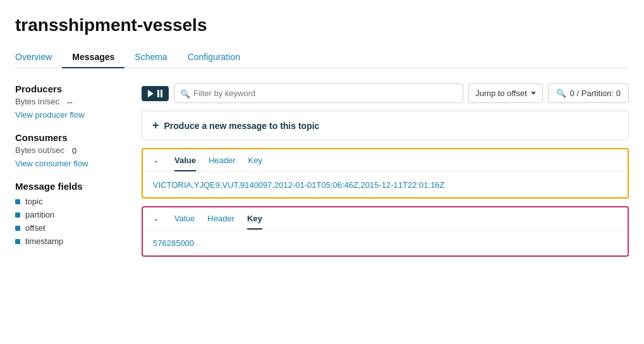 The height and width of the screenshot is (344, 644). What do you see at coordinates (71, 138) in the screenshot?
I see `consumers-title: Consumers` at bounding box center [71, 138].